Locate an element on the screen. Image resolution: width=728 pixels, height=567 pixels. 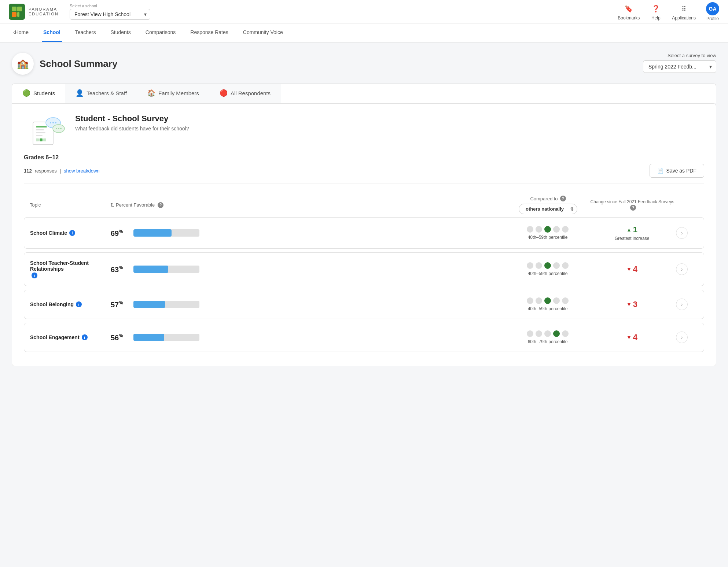
page-title: School Summary is located at coordinates (78, 64).